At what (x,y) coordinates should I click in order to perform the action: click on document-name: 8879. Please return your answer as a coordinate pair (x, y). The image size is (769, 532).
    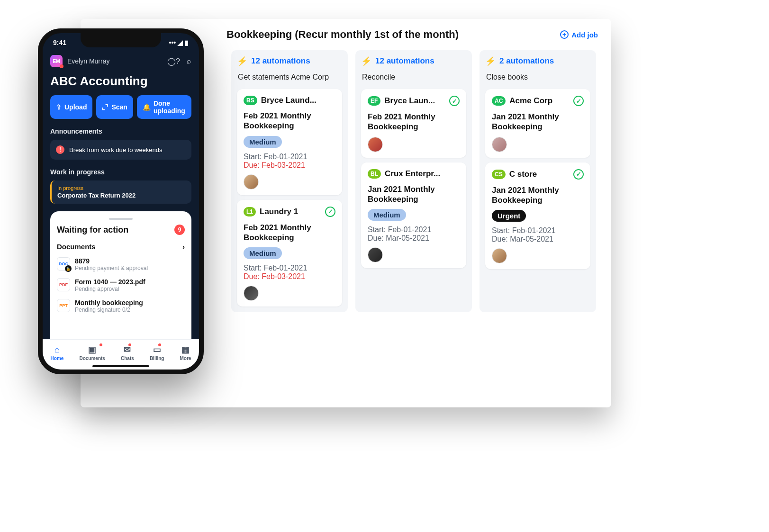
    Looking at the image, I should click on (111, 261).